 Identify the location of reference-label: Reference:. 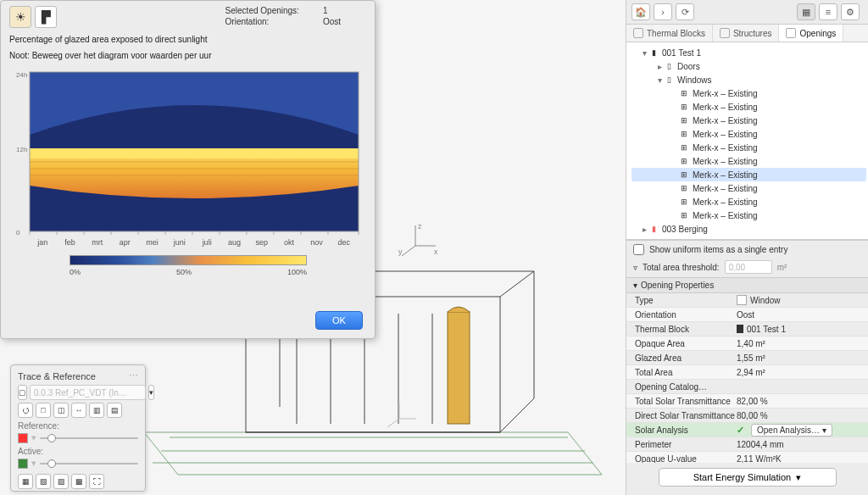
(78, 425).